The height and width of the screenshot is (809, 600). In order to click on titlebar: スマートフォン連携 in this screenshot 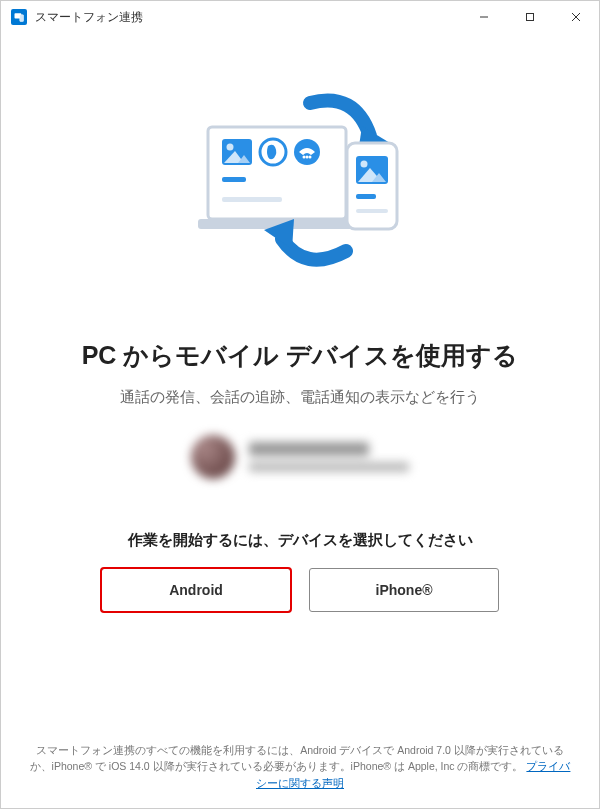, I will do `click(300, 17)`.